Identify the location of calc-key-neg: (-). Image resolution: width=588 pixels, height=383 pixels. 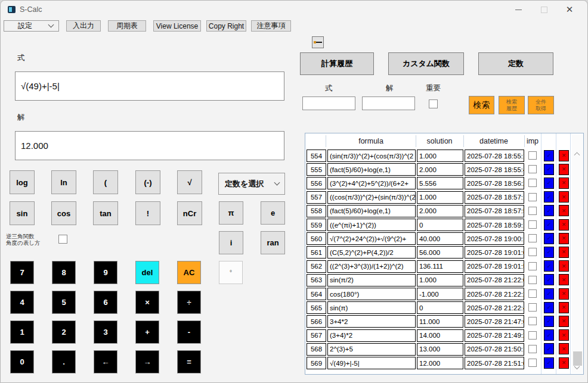
(148, 182).